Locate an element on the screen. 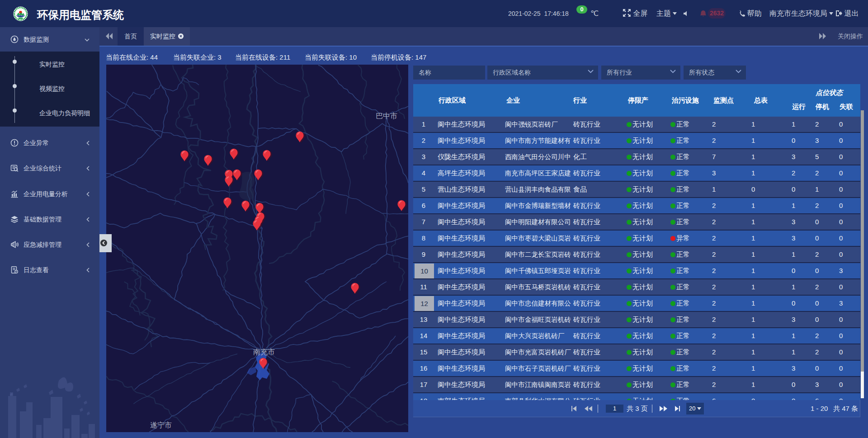  svg-text: 遂宁市 is located at coordinates (161, 425).